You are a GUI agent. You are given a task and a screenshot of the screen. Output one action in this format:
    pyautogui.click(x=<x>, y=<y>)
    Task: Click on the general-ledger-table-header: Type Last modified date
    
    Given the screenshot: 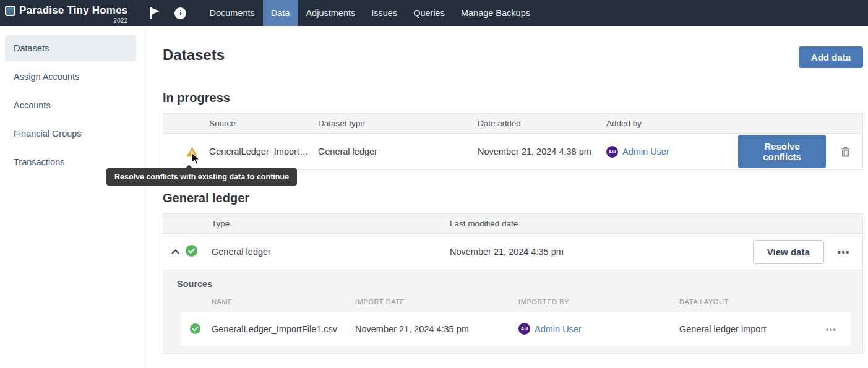 What is the action you would take?
    pyautogui.click(x=513, y=224)
    